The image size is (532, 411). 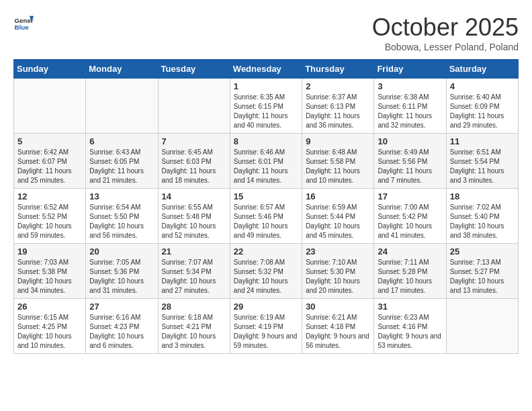 What do you see at coordinates (410, 222) in the screenshot?
I see `day-info: Sunrise: 7:00 AM Sunset: 5:42 PM Dayligh…` at bounding box center [410, 222].